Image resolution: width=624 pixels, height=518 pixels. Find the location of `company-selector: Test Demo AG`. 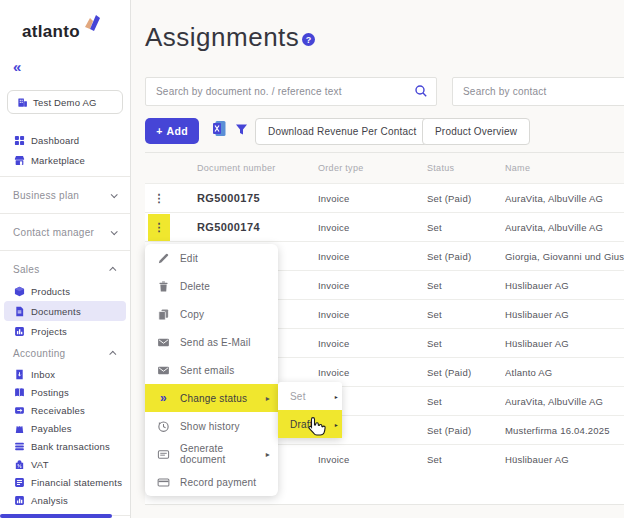

company-selector: Test Demo AG is located at coordinates (65, 102).